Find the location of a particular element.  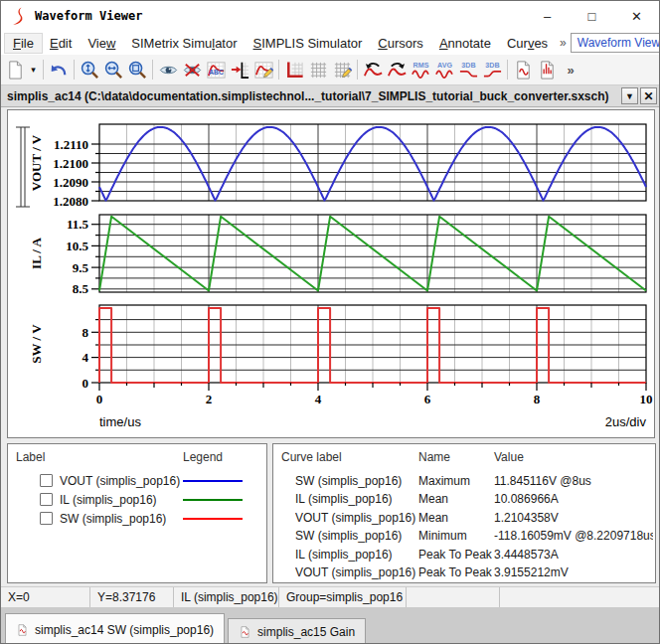

menu-item-curves: Curves is located at coordinates (527, 44).